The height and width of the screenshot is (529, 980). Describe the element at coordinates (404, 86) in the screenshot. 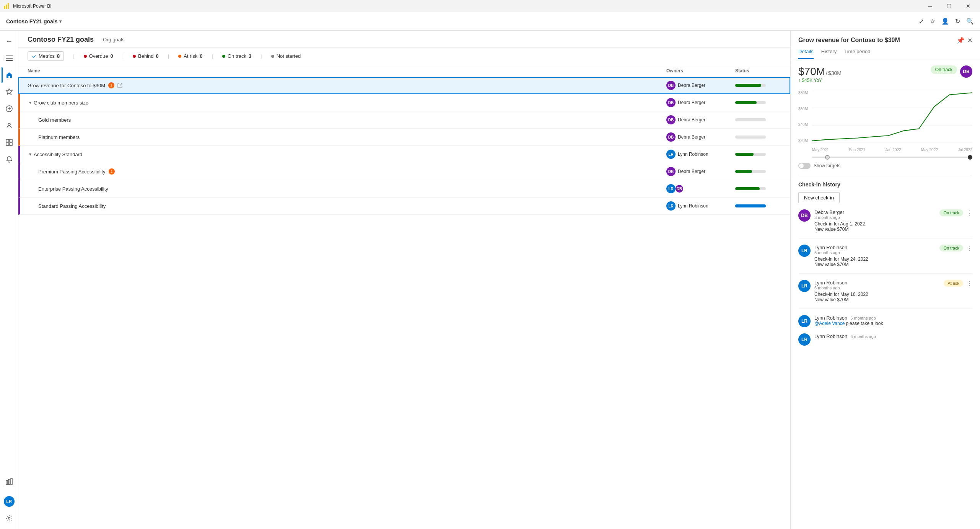

I see `table-row: Grow revenue for Contoso to $30M 2 DB De…` at that location.